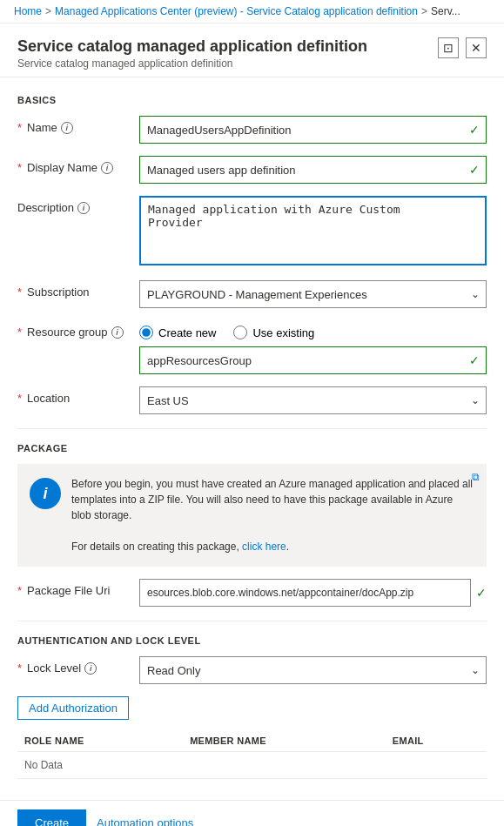 The image size is (504, 826). I want to click on auth-table-body: No Data, so click(252, 766).